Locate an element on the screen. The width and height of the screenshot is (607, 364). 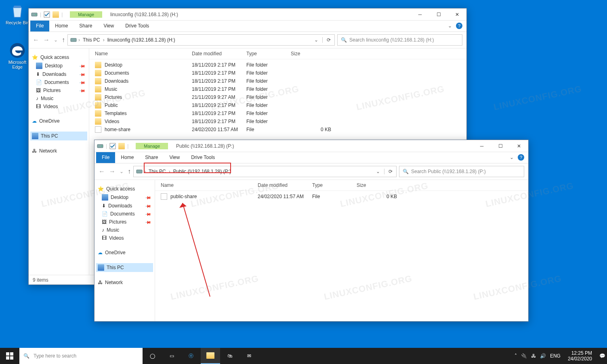
tray-language: ENG is located at coordinates (555, 356).